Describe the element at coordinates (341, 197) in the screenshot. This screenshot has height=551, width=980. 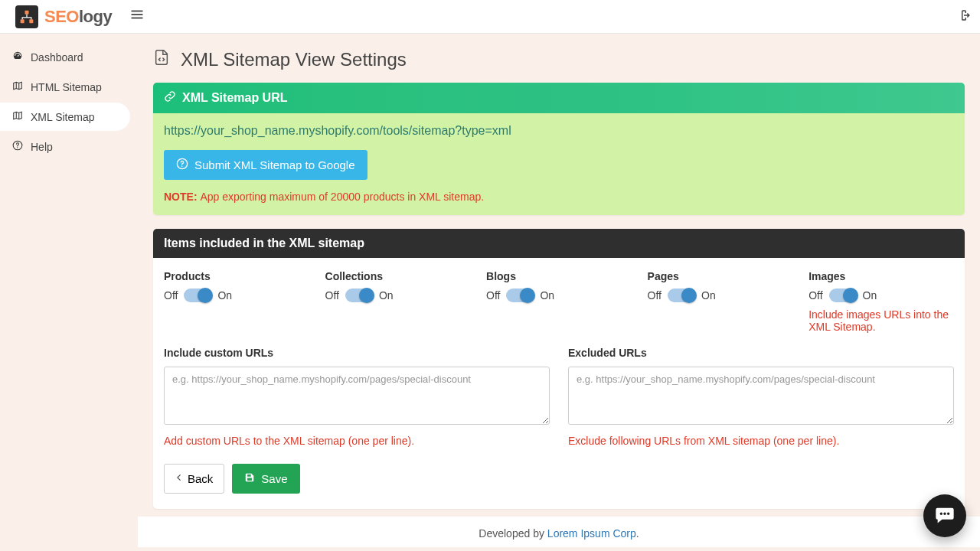
I see `note-text: App exporting maximum of 20000 products …` at that location.